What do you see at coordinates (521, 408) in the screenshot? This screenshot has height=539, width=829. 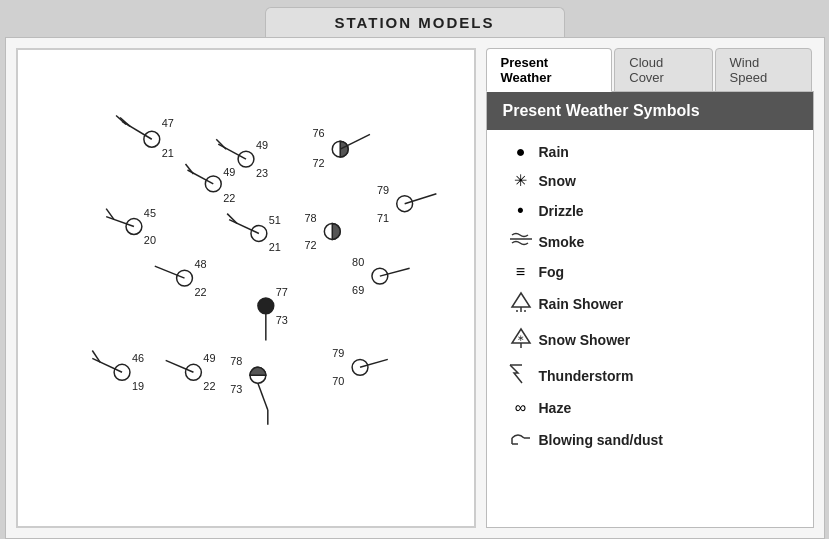 I see `haze-icon: ∞` at bounding box center [521, 408].